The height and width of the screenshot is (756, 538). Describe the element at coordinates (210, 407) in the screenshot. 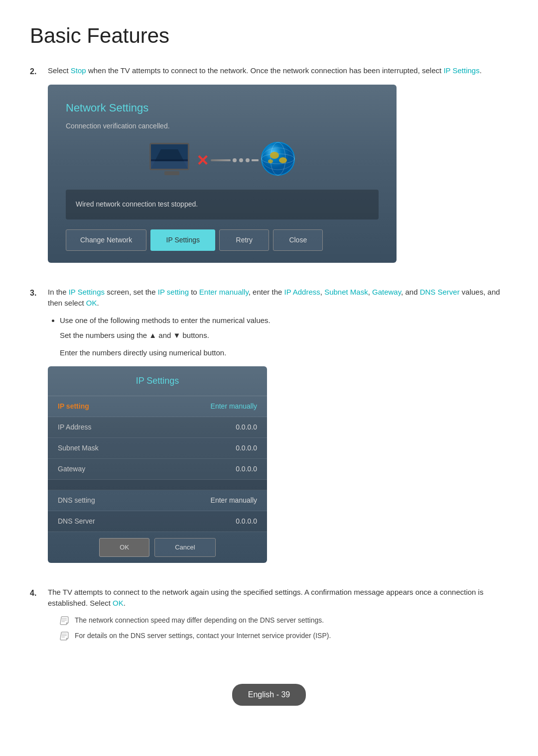

I see `ip-setting-value: Enter manually` at that location.